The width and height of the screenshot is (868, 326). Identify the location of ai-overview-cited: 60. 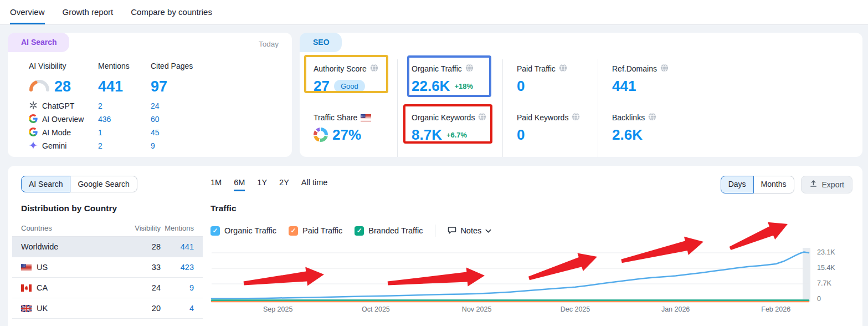
(172, 119).